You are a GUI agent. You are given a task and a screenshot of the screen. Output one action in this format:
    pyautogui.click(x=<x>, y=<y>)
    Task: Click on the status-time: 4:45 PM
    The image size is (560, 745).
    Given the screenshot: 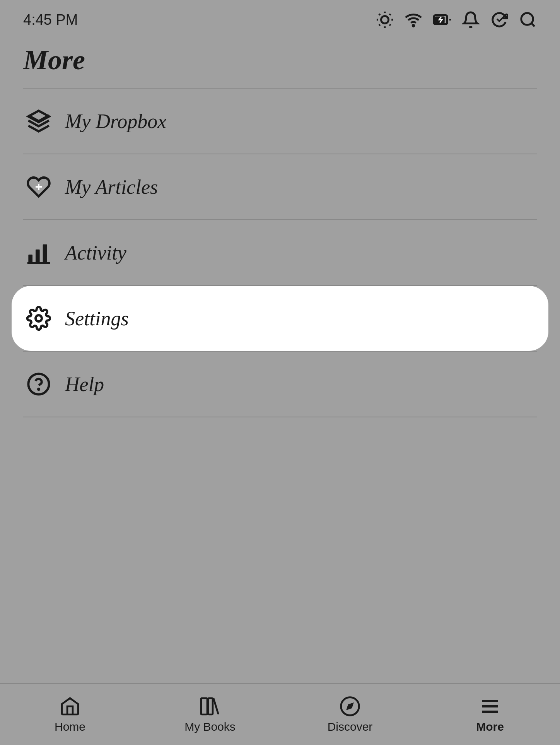 What is the action you would take?
    pyautogui.click(x=51, y=20)
    